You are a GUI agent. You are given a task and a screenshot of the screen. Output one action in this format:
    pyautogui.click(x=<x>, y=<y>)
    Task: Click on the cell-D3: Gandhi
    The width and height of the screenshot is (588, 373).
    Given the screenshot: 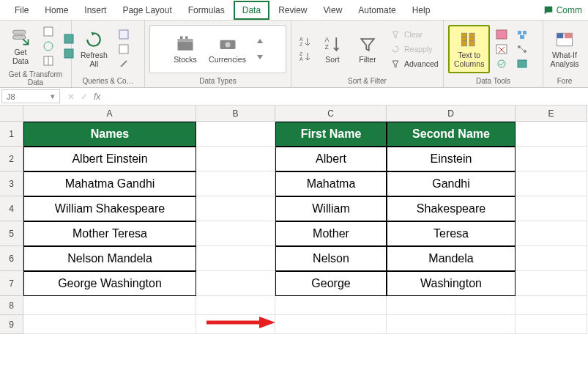 What is the action you would take?
    pyautogui.click(x=451, y=184)
    